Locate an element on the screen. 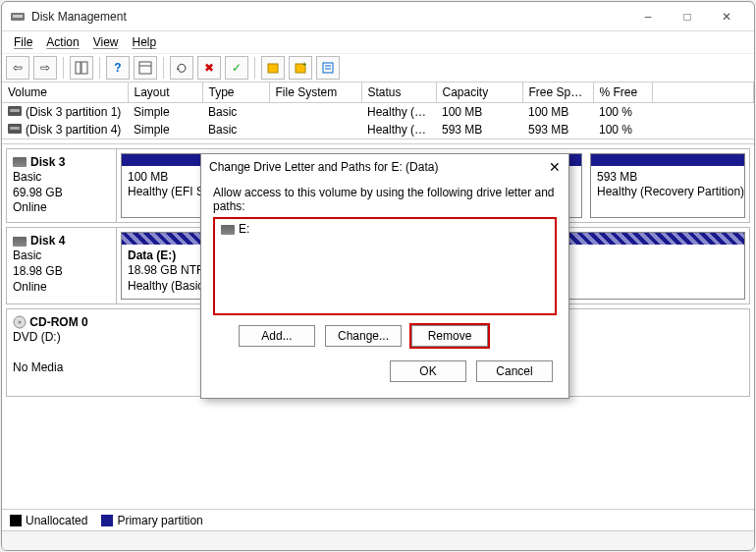  extend-button: + is located at coordinates (300, 68).